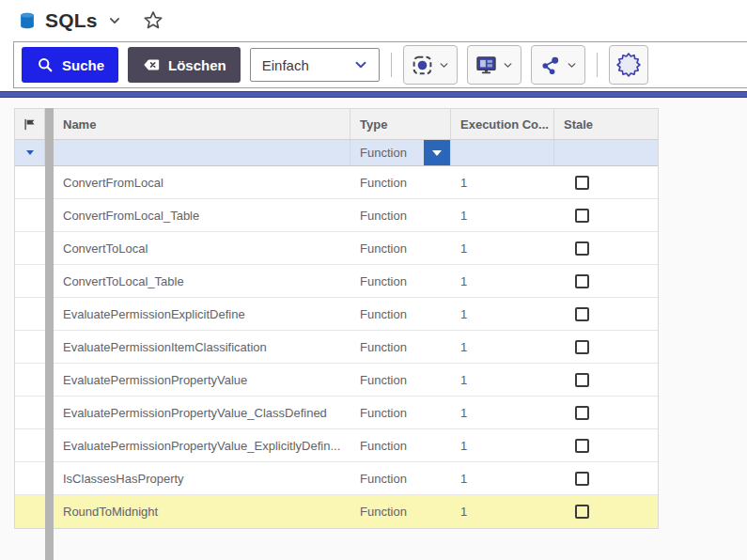  What do you see at coordinates (30, 124) in the screenshot?
I see `column-header-flag` at bounding box center [30, 124].